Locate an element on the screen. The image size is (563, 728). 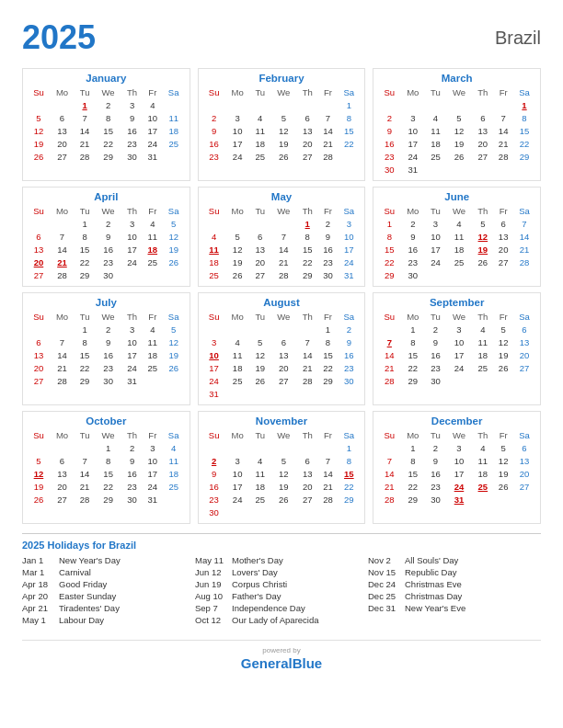
month-title: February is located at coordinates (282, 78).